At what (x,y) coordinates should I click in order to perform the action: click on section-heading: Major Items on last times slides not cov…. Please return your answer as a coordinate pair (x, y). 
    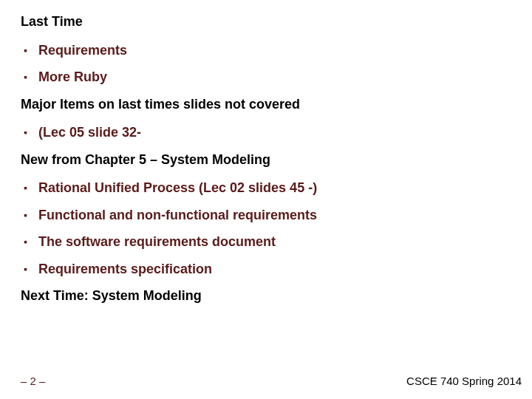
    Looking at the image, I should click on (276, 105).